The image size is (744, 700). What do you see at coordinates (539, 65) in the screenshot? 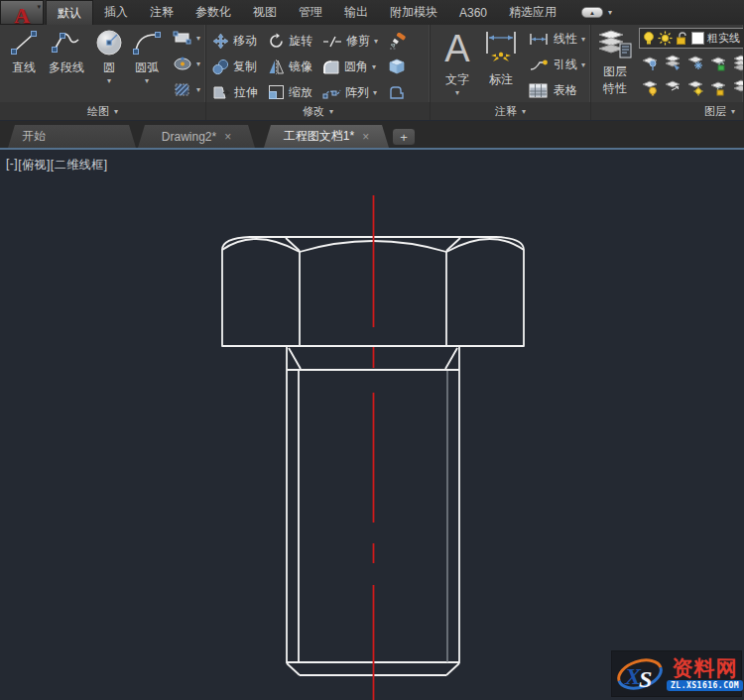
I see `leader-icon` at bounding box center [539, 65].